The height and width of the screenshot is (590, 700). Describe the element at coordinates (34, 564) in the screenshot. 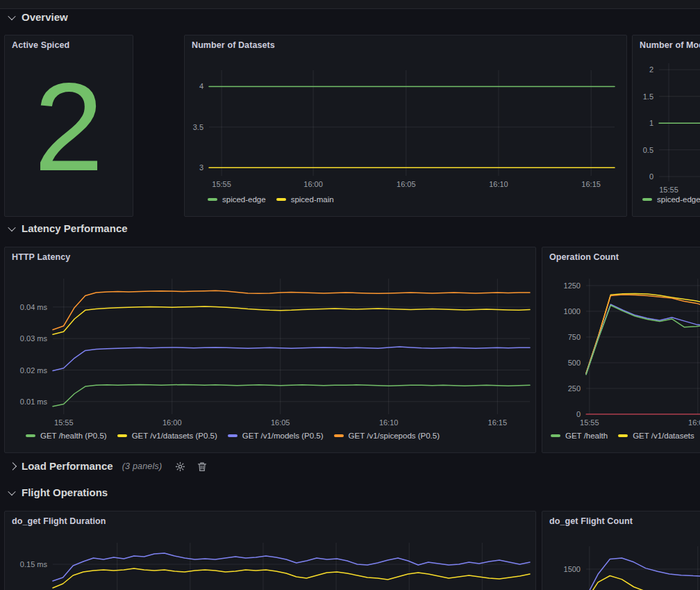

I see `svg-text: 0.15 ms` at that location.